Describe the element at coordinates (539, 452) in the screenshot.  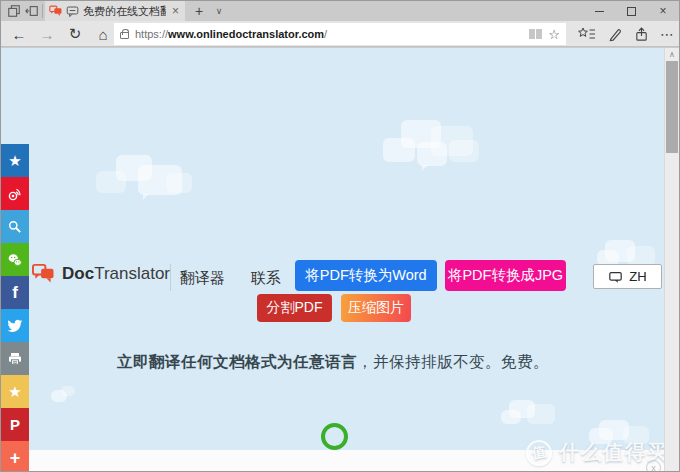
I see `smzdm-badge-icon: 值` at that location.